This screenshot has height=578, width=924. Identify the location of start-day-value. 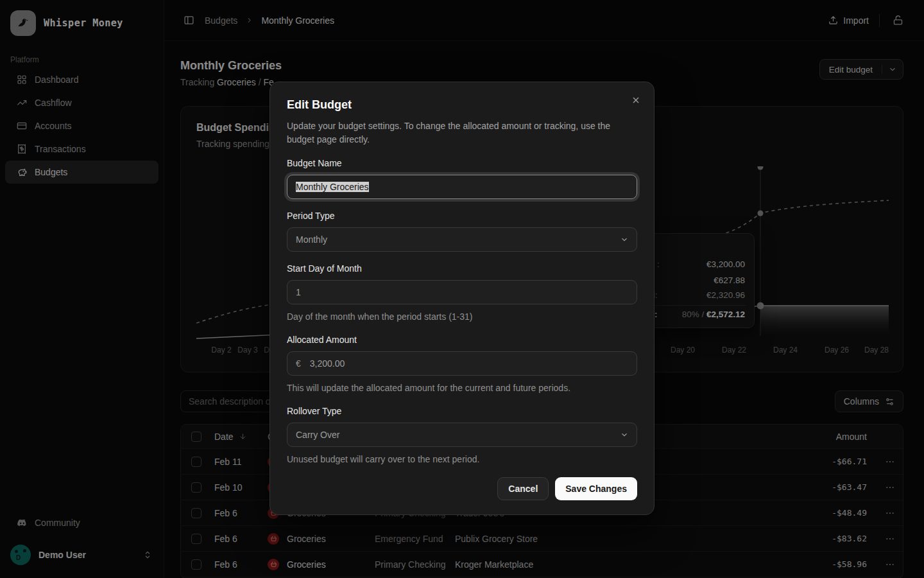
(462, 292).